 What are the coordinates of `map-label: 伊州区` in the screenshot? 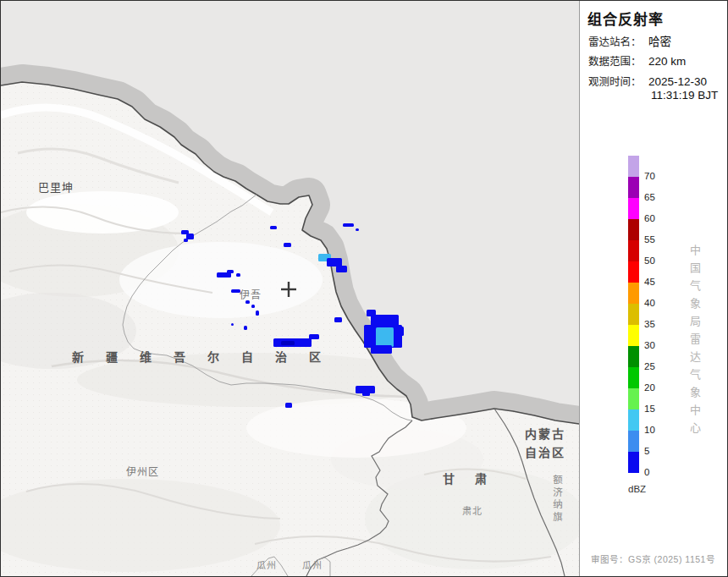 It's located at (142, 472).